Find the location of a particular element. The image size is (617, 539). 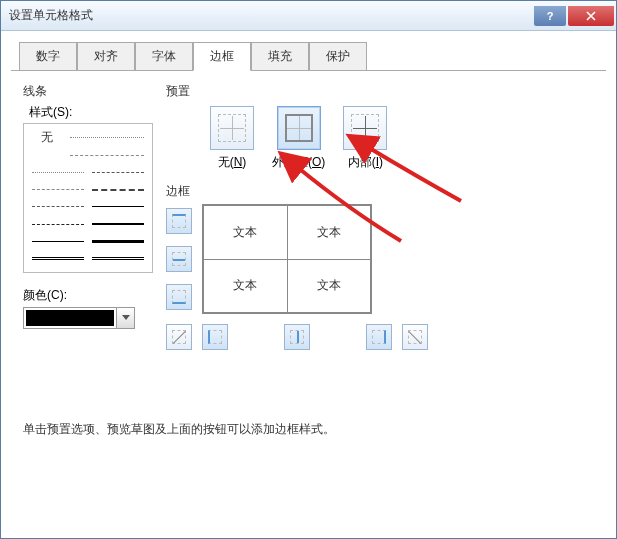

color-label: 颜色(C): is located at coordinates (88, 296).